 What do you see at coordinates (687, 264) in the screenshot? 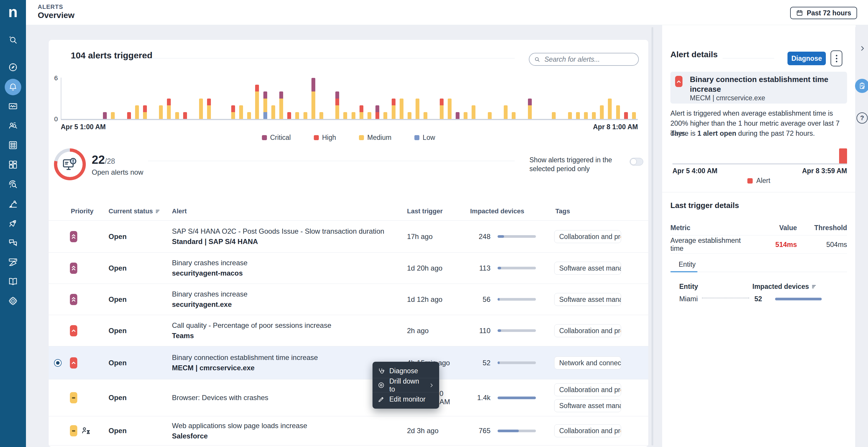
I see `tab-entity: Entity` at bounding box center [687, 264].